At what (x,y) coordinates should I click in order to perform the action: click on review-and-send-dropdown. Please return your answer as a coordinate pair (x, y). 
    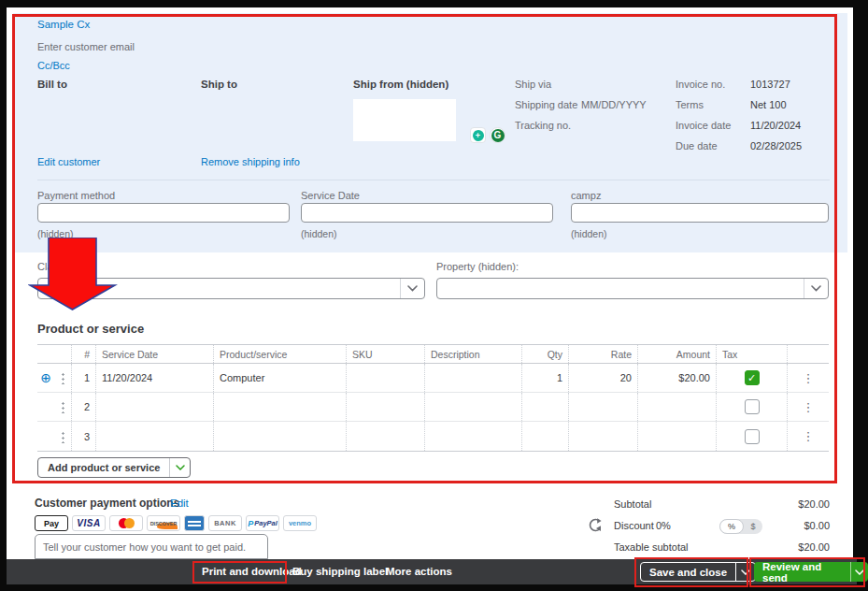
    Looking at the image, I should click on (860, 572).